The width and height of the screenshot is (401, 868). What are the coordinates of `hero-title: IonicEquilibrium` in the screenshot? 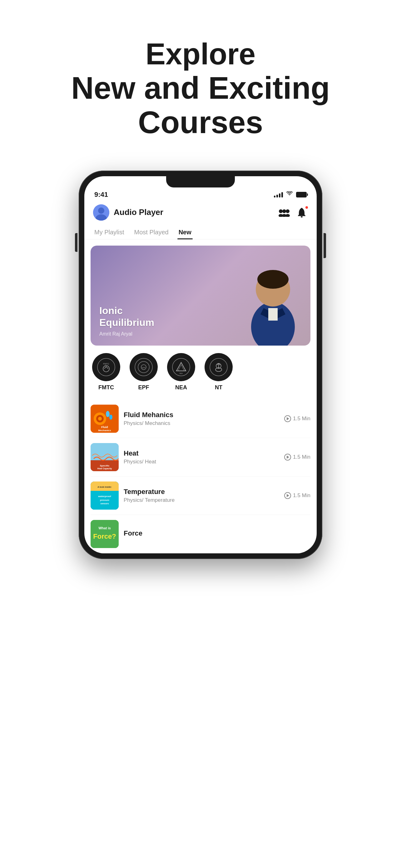 It's located at (127, 317).